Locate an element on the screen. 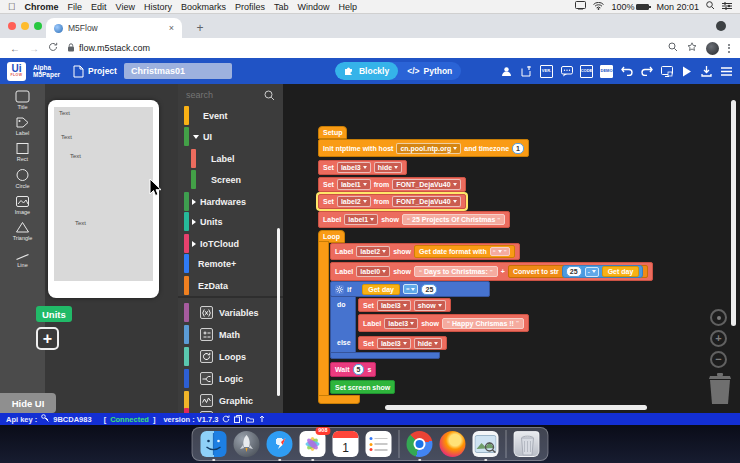  finder-icon is located at coordinates (214, 444).